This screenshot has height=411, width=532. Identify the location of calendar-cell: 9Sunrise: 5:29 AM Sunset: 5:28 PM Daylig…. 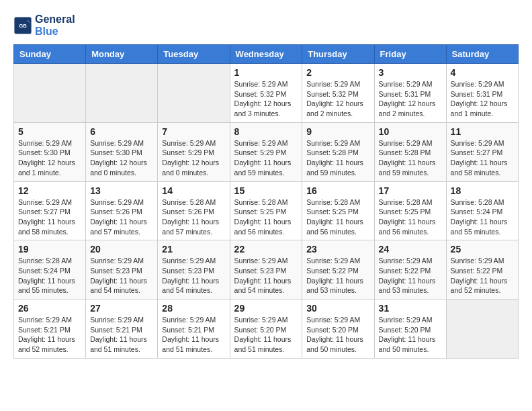
(339, 152).